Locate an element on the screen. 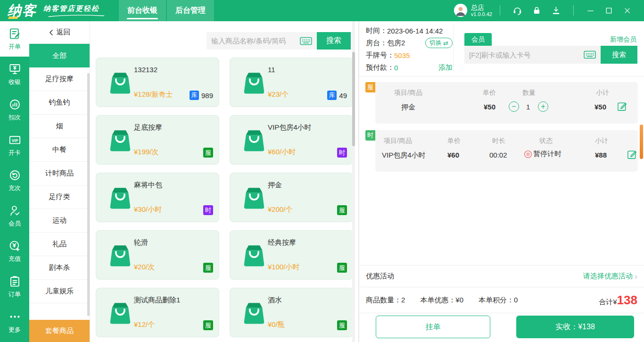 The height and width of the screenshot is (342, 644). app-slogan: 纳客管店更轻松 is located at coordinates (76, 11).